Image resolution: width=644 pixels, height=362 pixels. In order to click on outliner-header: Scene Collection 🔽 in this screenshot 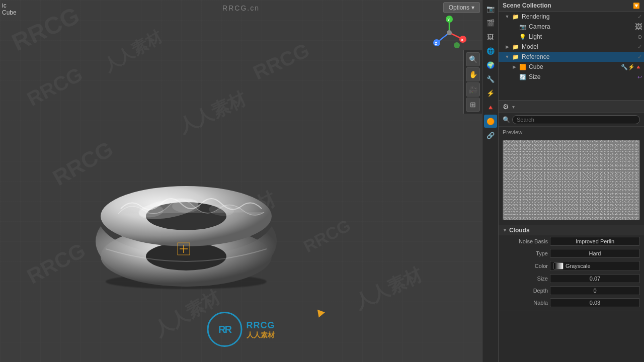, I will do `click(572, 6)`.